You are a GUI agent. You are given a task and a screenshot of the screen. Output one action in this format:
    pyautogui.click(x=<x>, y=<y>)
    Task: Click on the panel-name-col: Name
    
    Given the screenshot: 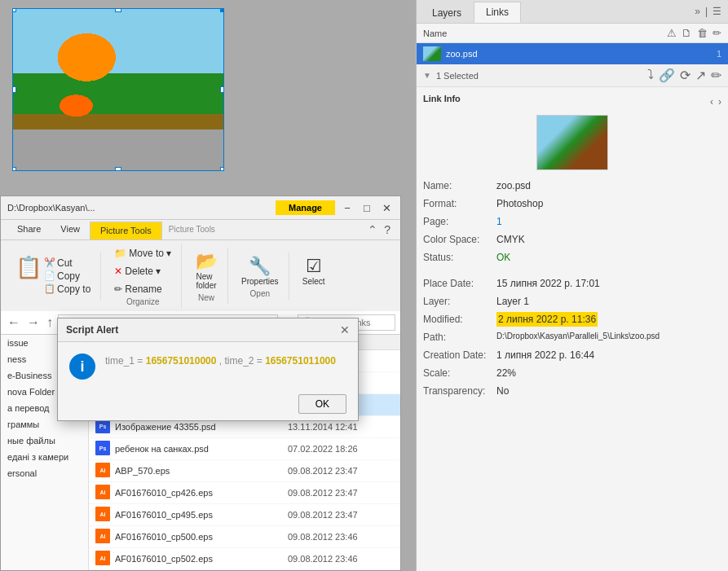 What is the action you would take?
    pyautogui.click(x=545, y=33)
    